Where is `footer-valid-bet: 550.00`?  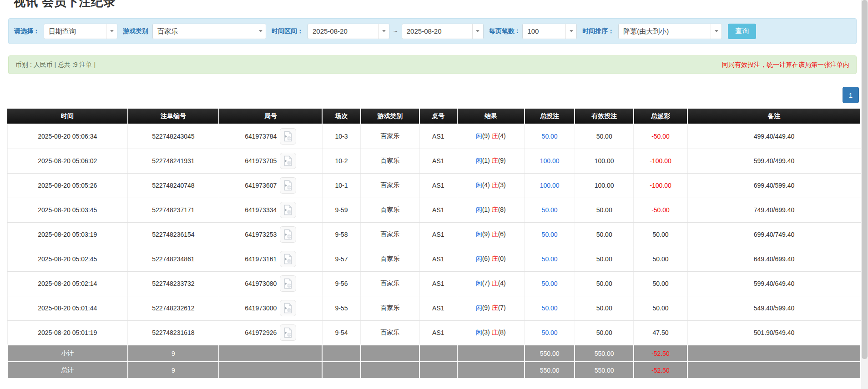
footer-valid-bet: 550.00 is located at coordinates (604, 354).